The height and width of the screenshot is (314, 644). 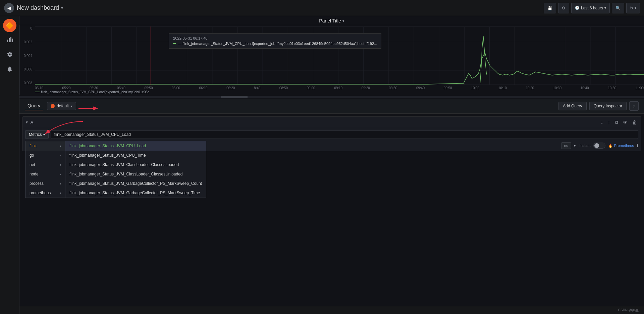 I want to click on panel-title-caret: ▾, so click(x=343, y=21).